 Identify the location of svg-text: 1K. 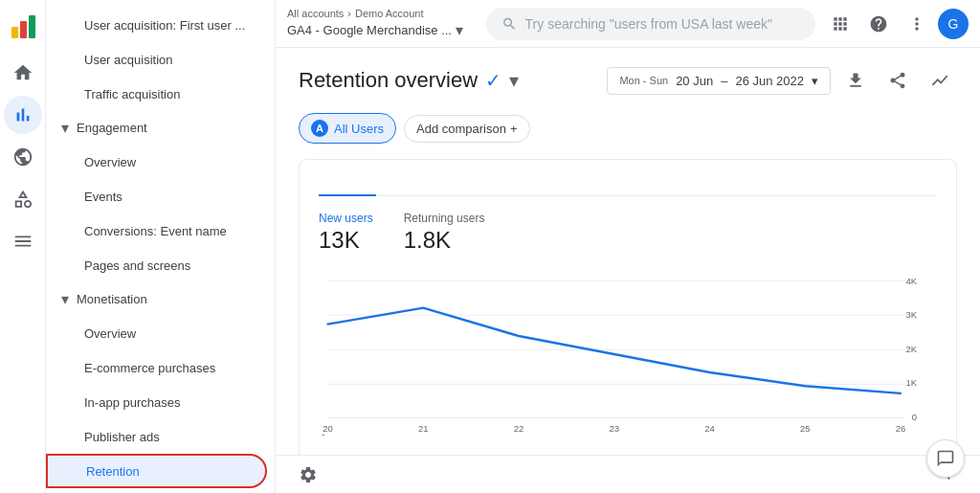
(911, 383).